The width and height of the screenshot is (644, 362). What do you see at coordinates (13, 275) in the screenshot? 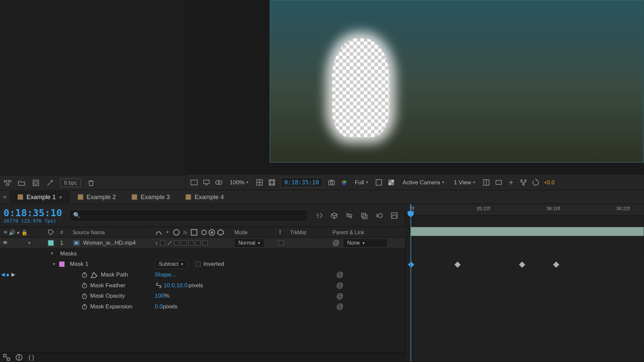
I see `next-kf-icon: ▶` at bounding box center [13, 275].